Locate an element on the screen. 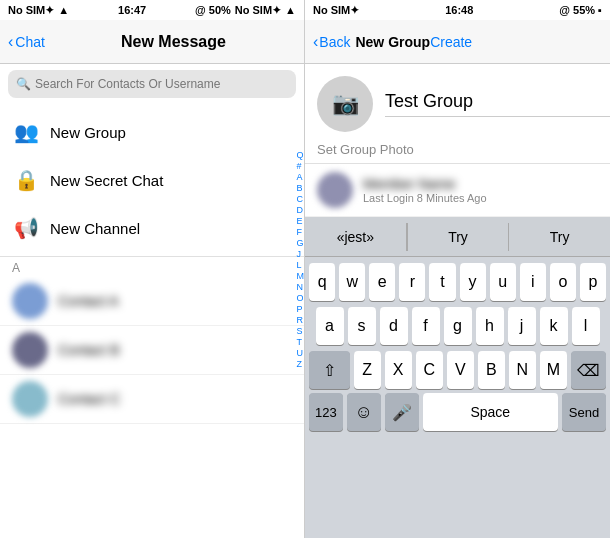  key-z: Z is located at coordinates (368, 370).